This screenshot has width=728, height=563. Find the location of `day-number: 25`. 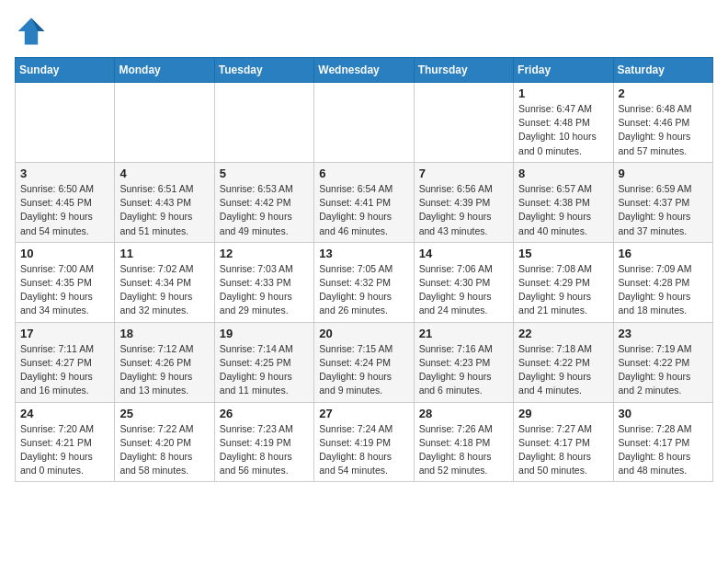

day-number: 25 is located at coordinates (164, 414).